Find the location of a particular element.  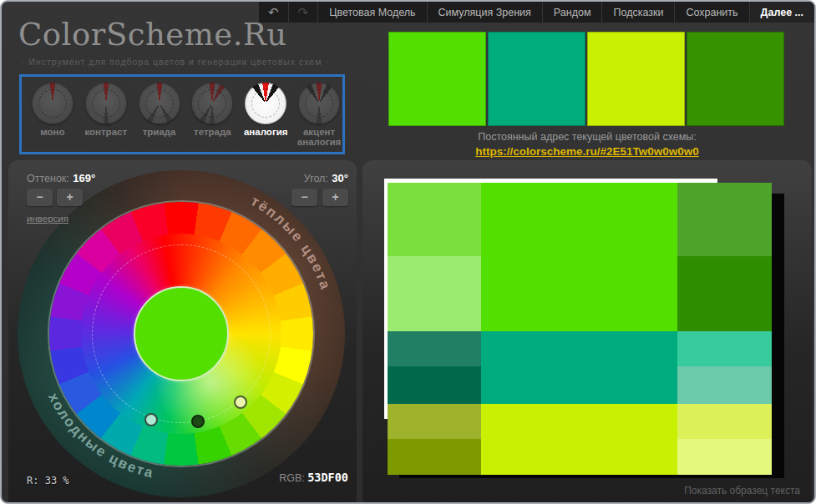

menu-item-hints: Подсказки is located at coordinates (638, 12).